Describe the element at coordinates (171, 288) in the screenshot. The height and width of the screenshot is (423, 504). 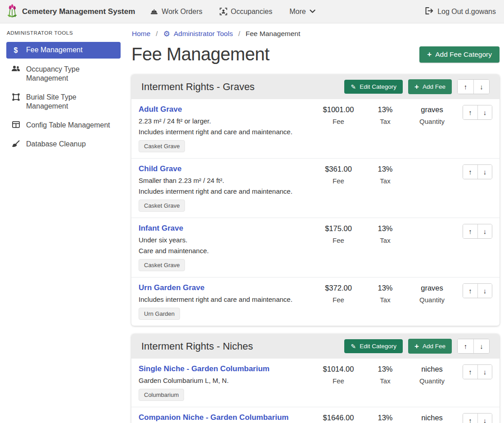
I see `fee-name-link: Urn Garden Grave` at that location.